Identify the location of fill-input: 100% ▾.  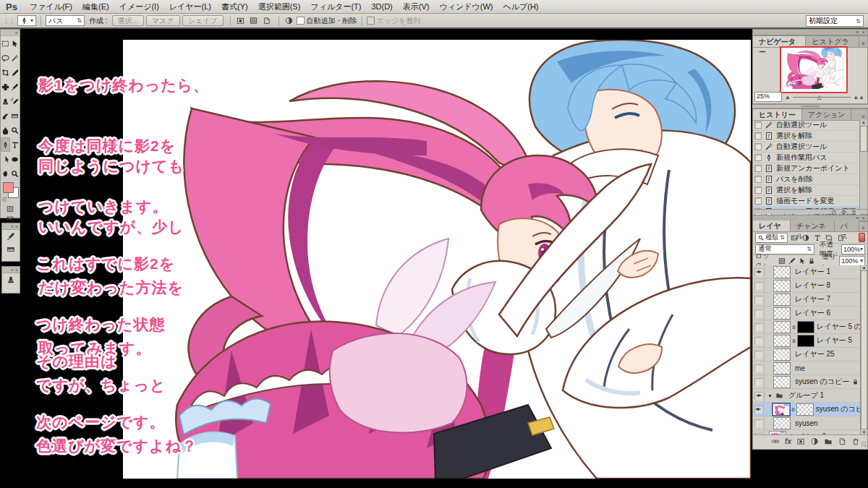
(852, 261).